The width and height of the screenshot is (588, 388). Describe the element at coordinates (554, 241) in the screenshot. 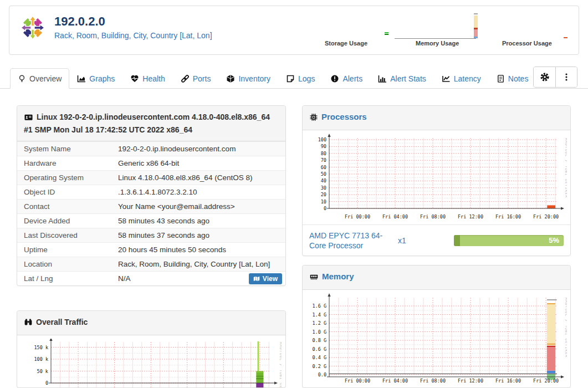

I see `cpu-usage-percent: 5%` at that location.